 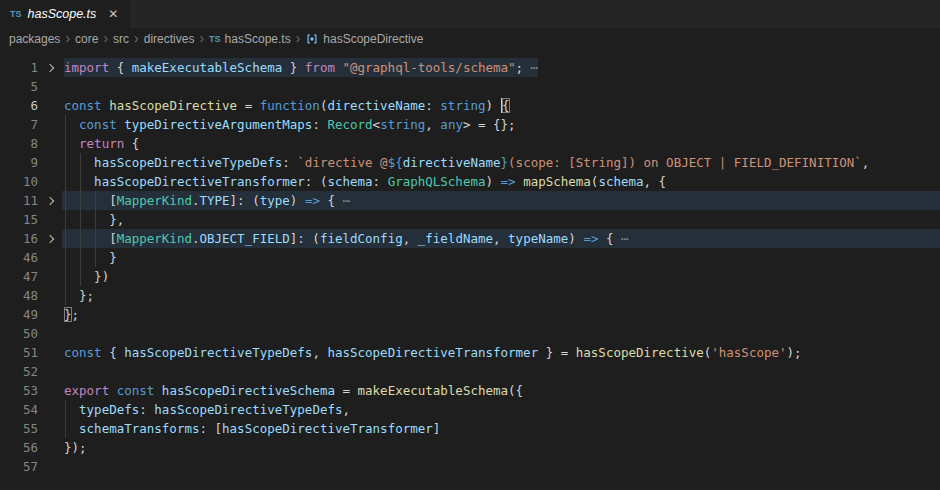 What do you see at coordinates (470, 334) in the screenshot?
I see `code-line-50: 50` at bounding box center [470, 334].